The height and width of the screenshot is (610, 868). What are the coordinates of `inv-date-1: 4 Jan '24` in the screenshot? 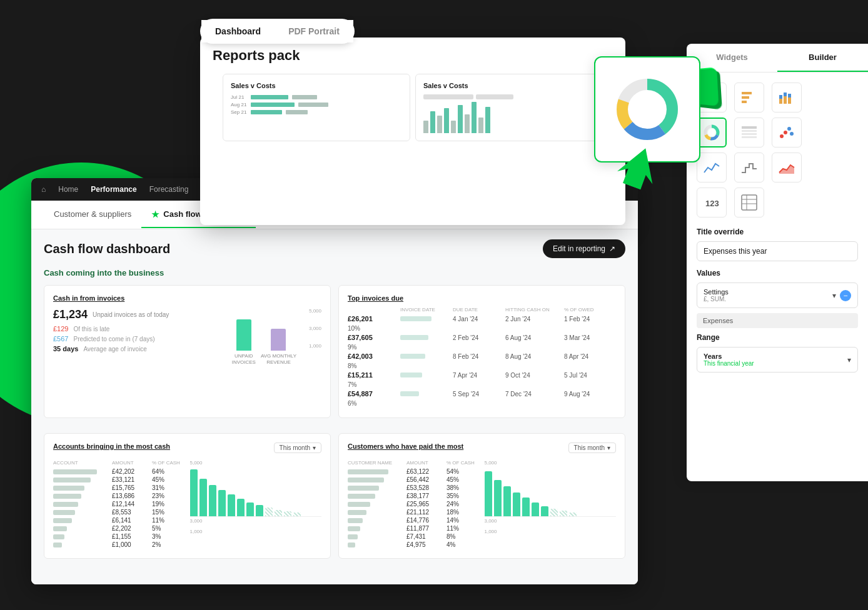 It's located at (478, 319).